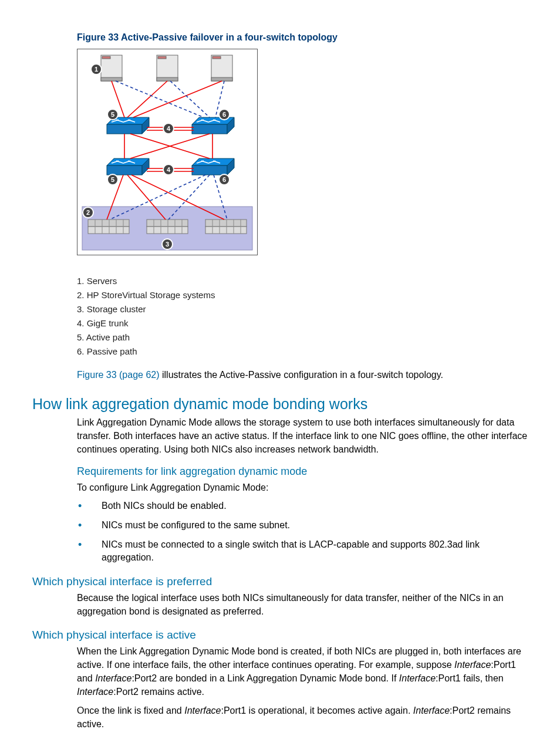  What do you see at coordinates (304, 532) in the screenshot?
I see `requirements-list: Both NICs should be enabled. NICs must b…` at bounding box center [304, 532].